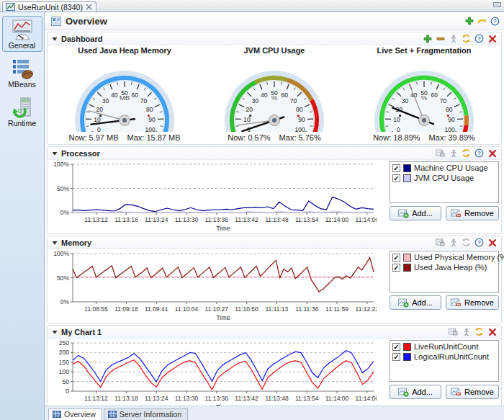  I want to click on sidebar-item-runtime: Runtime, so click(22, 112).